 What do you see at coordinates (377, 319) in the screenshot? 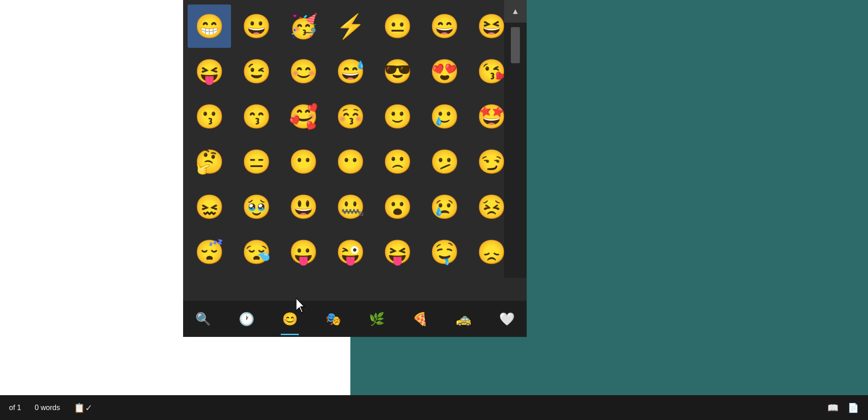
I see `nature-category-button: 🌿` at bounding box center [377, 319].